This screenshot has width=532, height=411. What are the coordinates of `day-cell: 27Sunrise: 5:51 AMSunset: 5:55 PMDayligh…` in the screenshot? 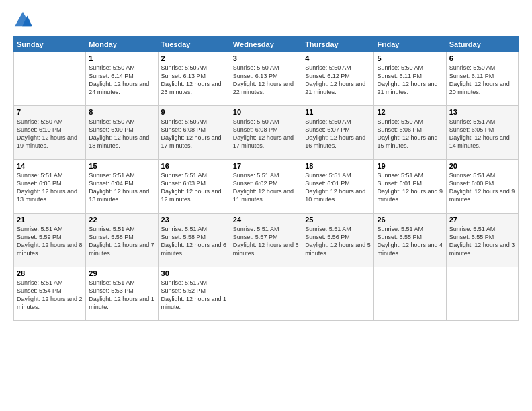 It's located at (482, 240).